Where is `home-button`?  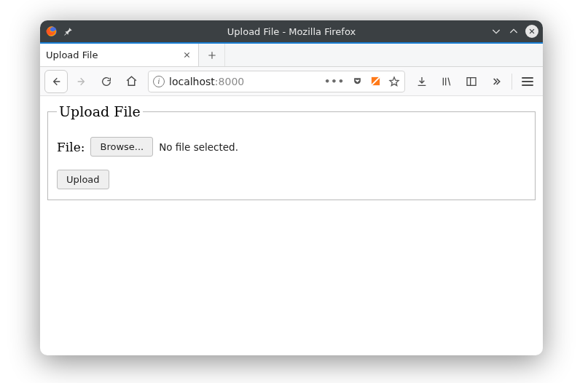 home-button is located at coordinates (131, 82).